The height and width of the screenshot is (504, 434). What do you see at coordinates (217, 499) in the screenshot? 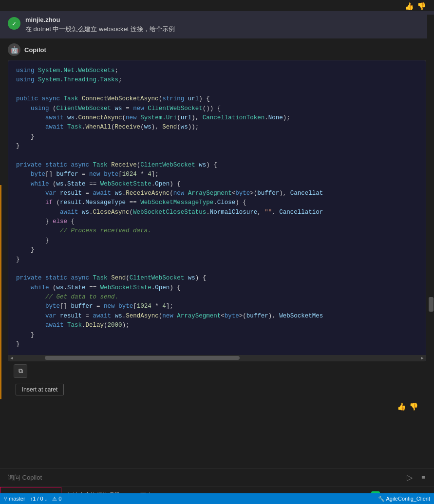
I see `vscode-status-bar: ⑂ master ↑1 / 0 ↓ ⚠ 0 🔧 AgileConfig_Clie…` at bounding box center [217, 499].